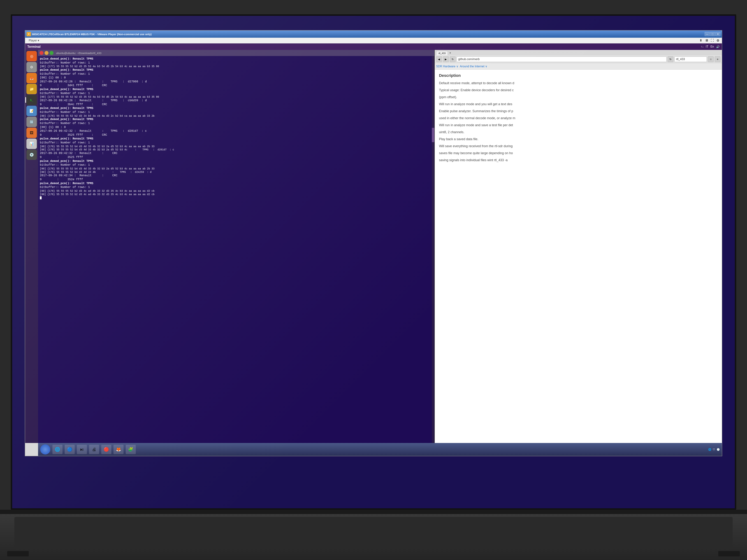 The width and height of the screenshot is (747, 560). I want to click on launcher-settings: ⚙, so click(32, 67).